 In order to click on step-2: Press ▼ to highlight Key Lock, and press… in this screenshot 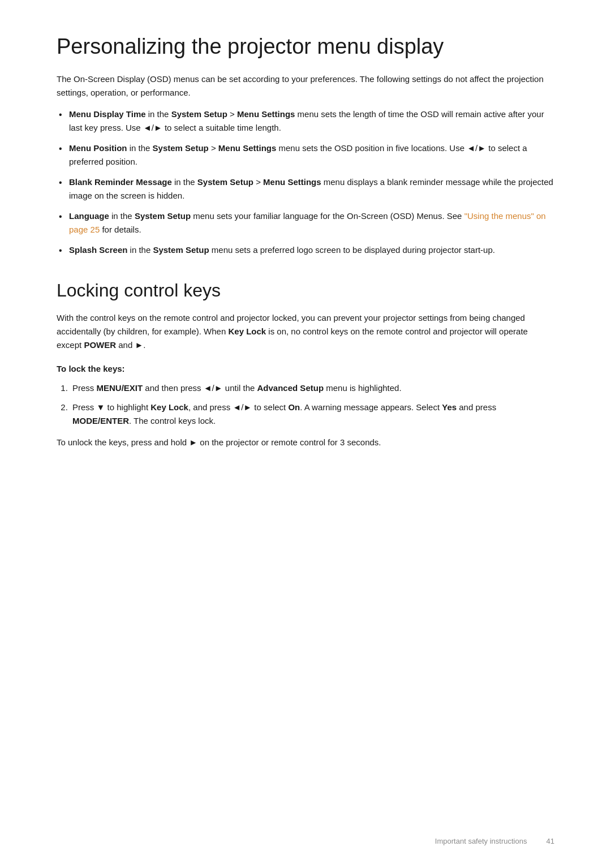, I will do `click(312, 414)`.